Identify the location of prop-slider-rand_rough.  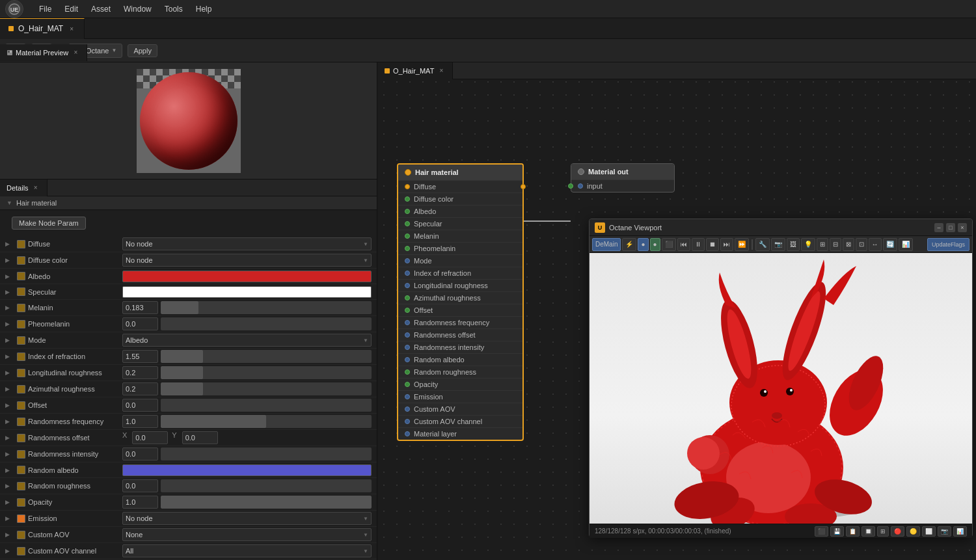
(266, 486).